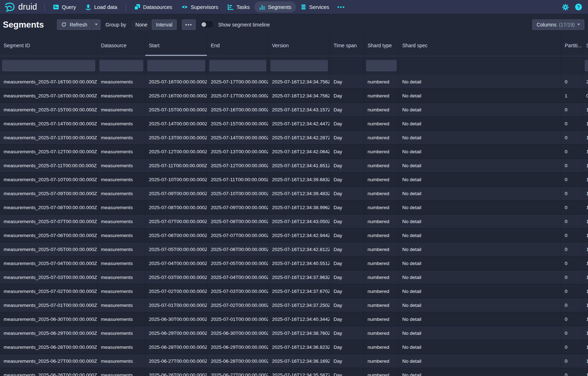 Image resolution: width=588 pixels, height=376 pixels. Describe the element at coordinates (49, 151) in the screenshot. I see `cell-segment-id: measurements_2025-07-12T00:00:00.000Z...` at that location.